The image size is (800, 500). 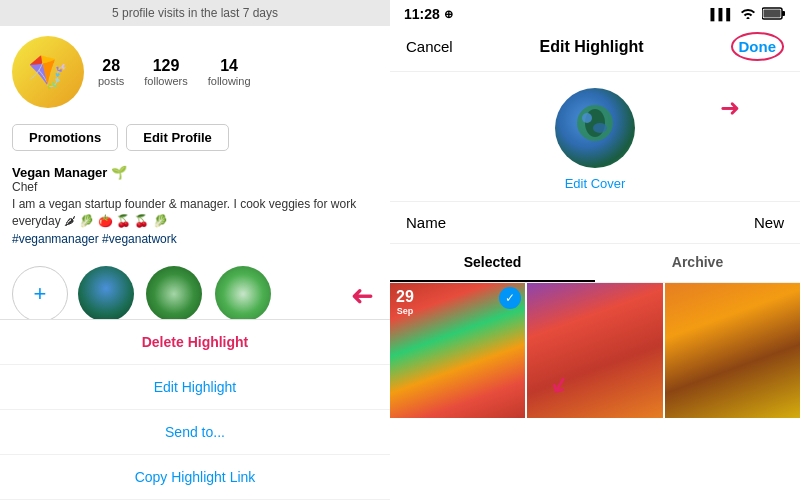 What do you see at coordinates (458, 350) in the screenshot?
I see `photo-1: 29 Sep ✓` at bounding box center [458, 350].